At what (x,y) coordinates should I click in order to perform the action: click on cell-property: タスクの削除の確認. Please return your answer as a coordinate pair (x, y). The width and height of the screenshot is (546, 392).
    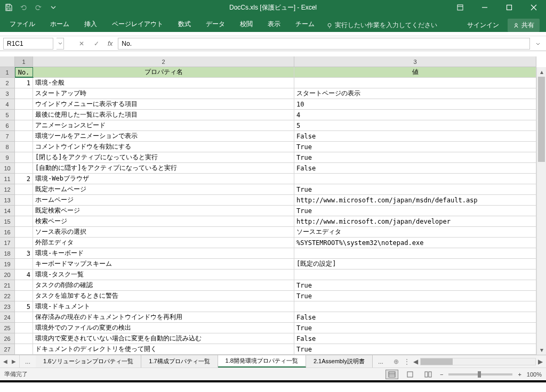
    Looking at the image, I should click on (164, 285).